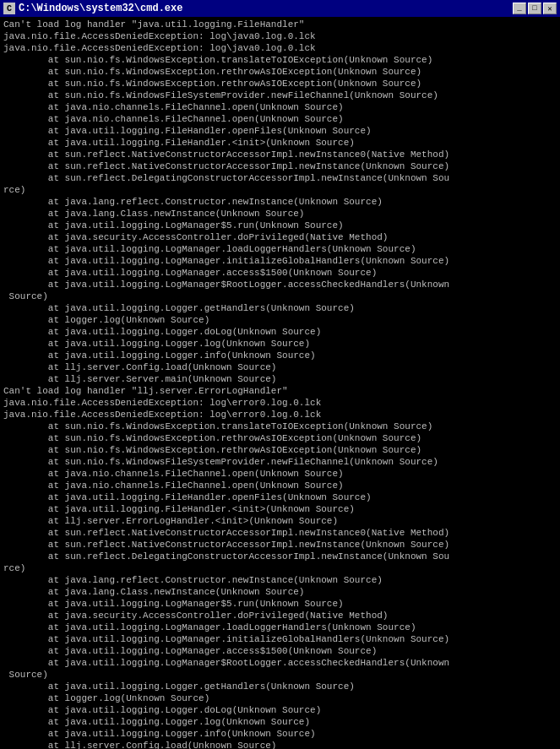 This screenshot has width=560, height=749. What do you see at coordinates (550, 8) in the screenshot?
I see `close-button: ✕` at bounding box center [550, 8].